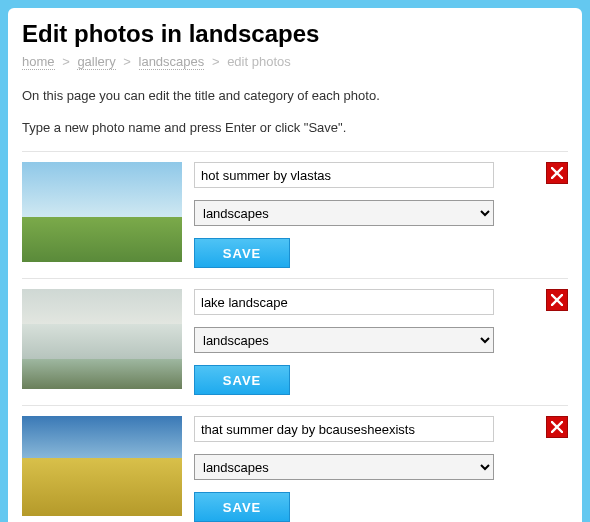  I want to click on breadcrumb-landscapes: landscapes, so click(172, 62).